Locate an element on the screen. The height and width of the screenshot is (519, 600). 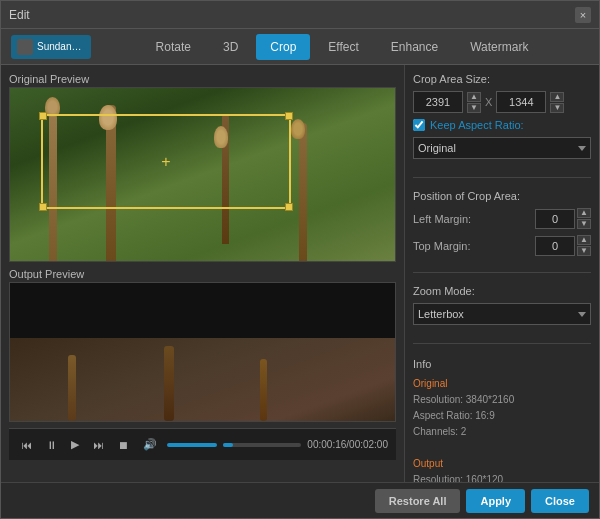
height-up-arrow: ▲ is located at coordinates (557, 97).